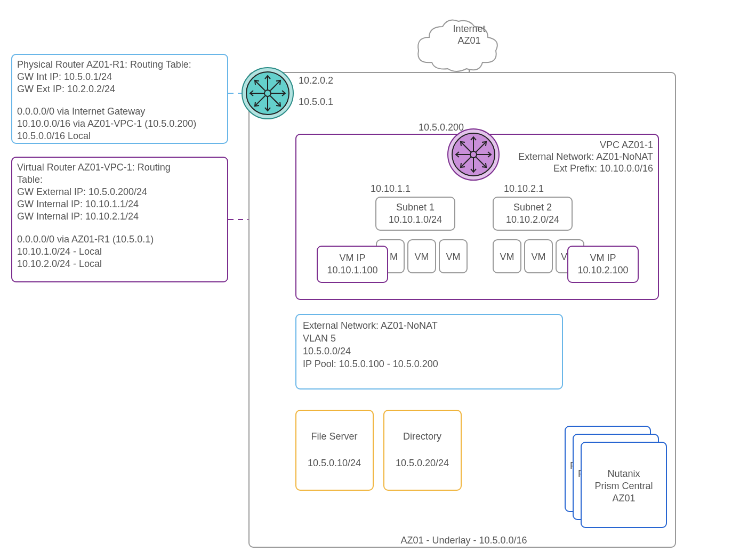 This screenshot has width=756, height=560. I want to click on virt-l2: GW Internal IP: 10.10.1.1/24, so click(78, 204).